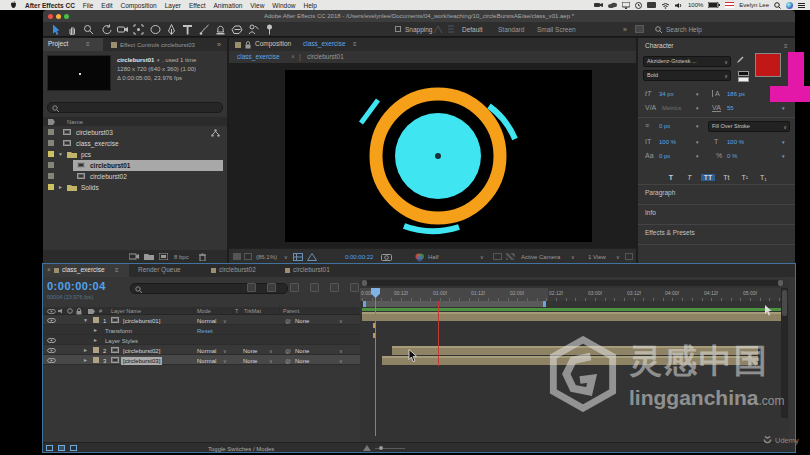 The image size is (810, 455). Describe the element at coordinates (182, 257) in the screenshot. I see `color-depth-button: 8 bpc` at that location.